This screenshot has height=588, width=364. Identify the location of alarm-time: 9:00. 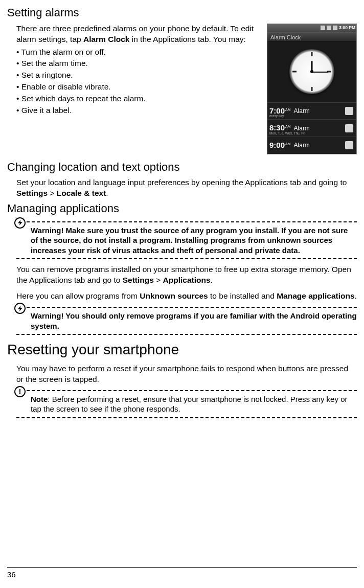
(277, 145).